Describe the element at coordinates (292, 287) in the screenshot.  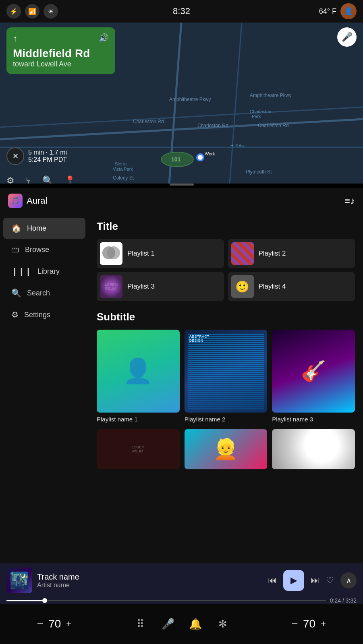
I see `playlist-item-4: 🙂 Playlist 4` at that location.